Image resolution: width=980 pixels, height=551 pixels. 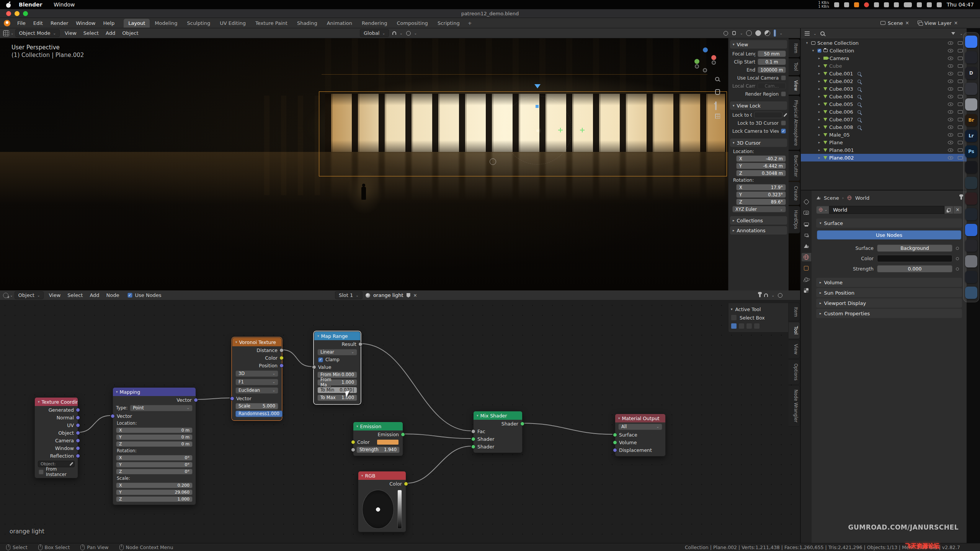 I want to click on mapping-scale-field: Y29.060, so click(x=154, y=492).